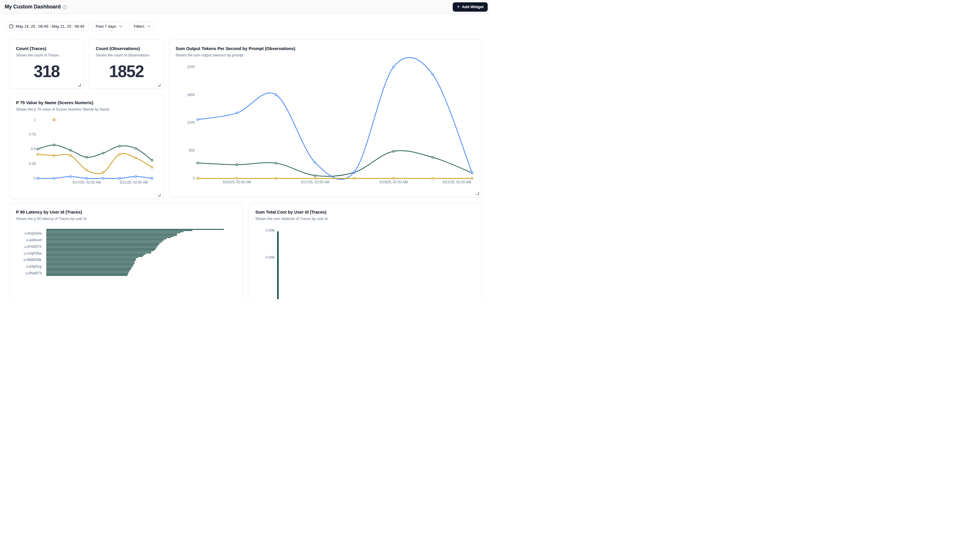 This screenshot has width=980, height=547. I want to click on y-axis-tick-label: 550, so click(192, 151).